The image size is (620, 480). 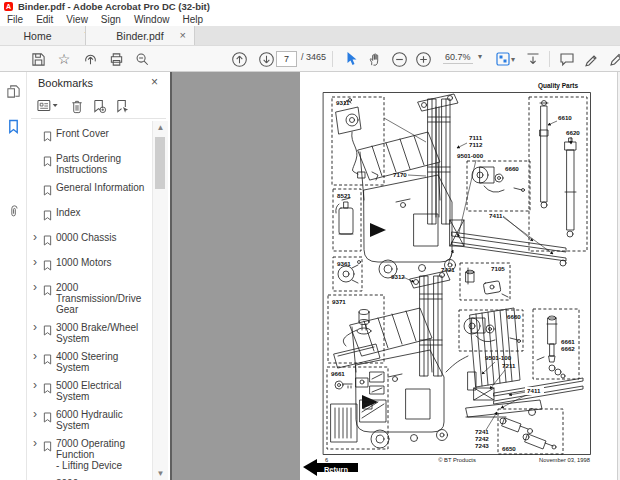 What do you see at coordinates (90, 59) in the screenshot?
I see `upload-button` at bounding box center [90, 59].